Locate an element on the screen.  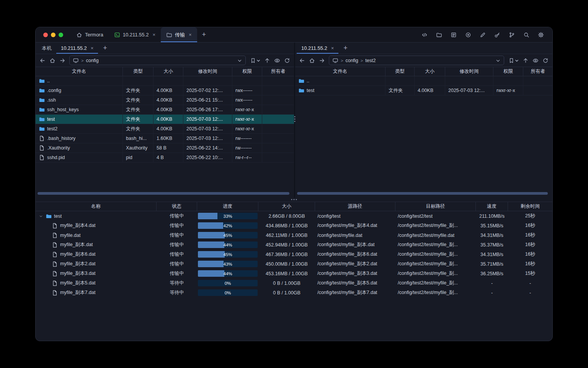
path-bar: >config>test2 is located at coordinates (416, 61).